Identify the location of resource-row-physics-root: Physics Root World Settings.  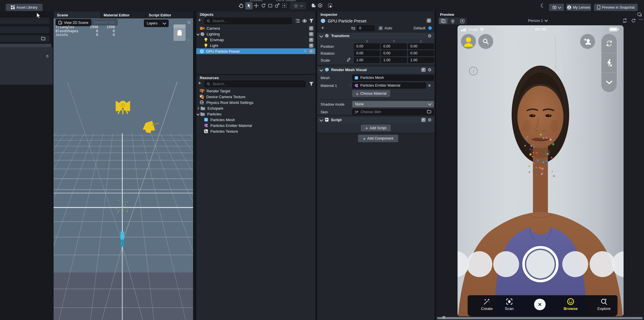
(256, 102).